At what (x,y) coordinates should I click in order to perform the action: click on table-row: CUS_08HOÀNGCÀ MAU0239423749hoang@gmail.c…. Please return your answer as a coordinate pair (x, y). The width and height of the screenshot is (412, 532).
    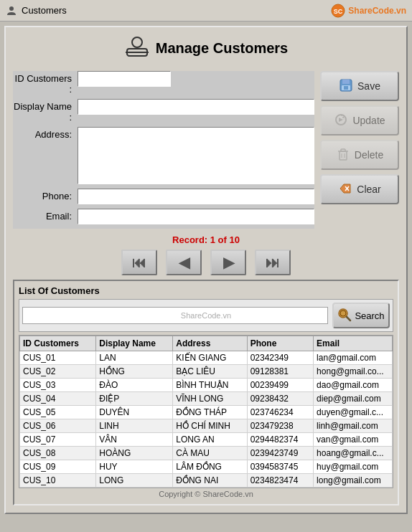
    Looking at the image, I should click on (207, 453).